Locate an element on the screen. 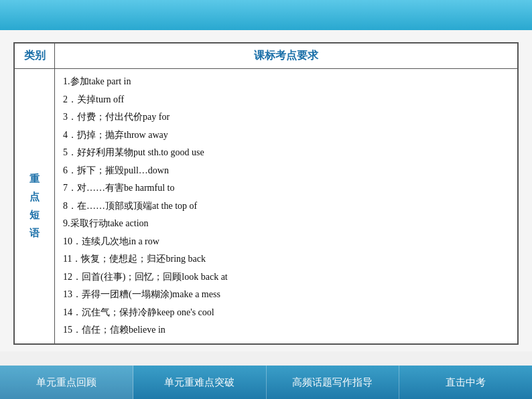  item-4: 4．扔掉；抛弃throw away is located at coordinates (286, 135).